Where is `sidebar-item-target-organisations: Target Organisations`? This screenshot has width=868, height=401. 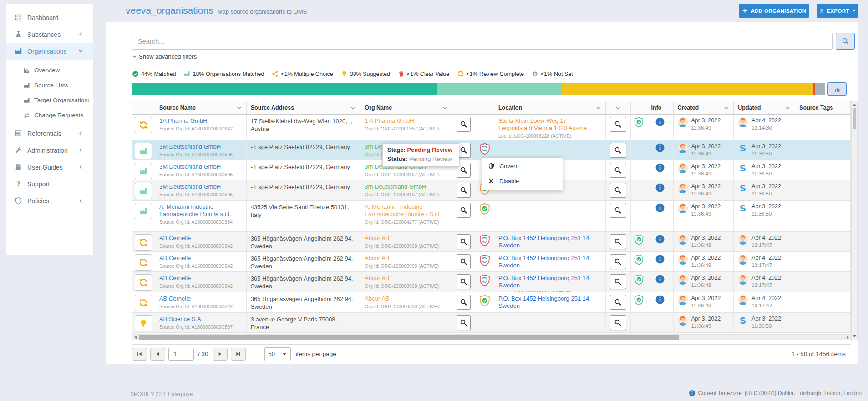
sidebar-item-target-organisations: Target Organisations is located at coordinates (50, 100).